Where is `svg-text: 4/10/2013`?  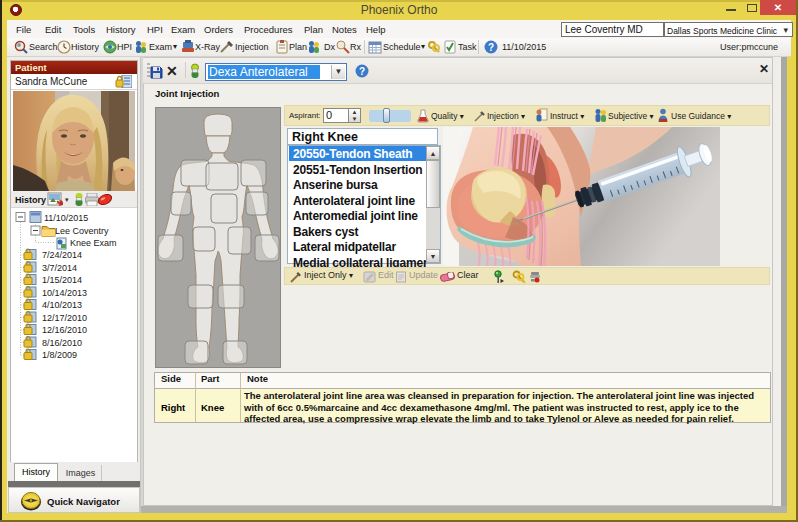
svg-text: 4/10/2013 is located at coordinates (62, 305).